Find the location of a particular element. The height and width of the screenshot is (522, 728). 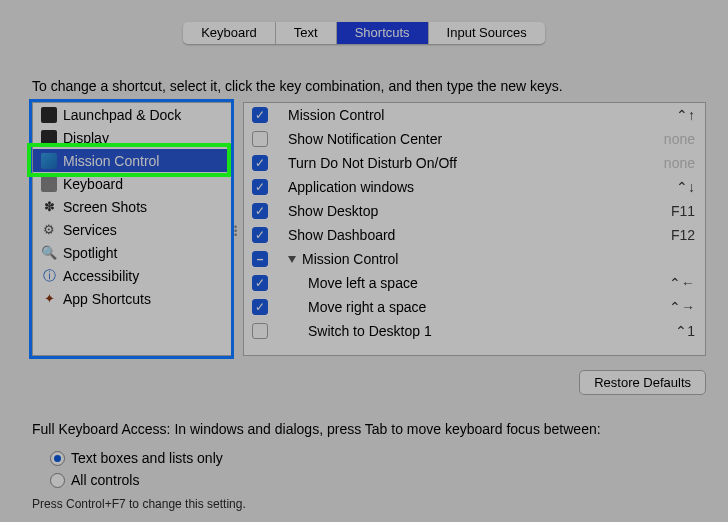

radio-label: All controls is located at coordinates (105, 480).